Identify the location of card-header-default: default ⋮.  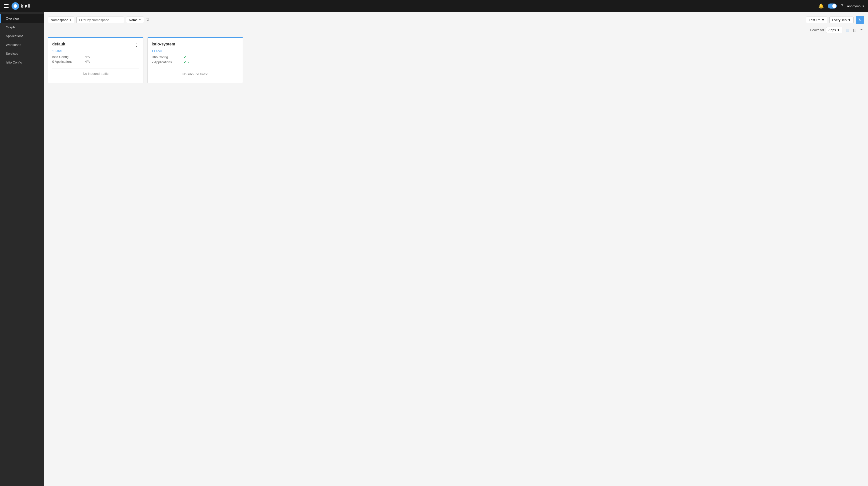
(96, 44).